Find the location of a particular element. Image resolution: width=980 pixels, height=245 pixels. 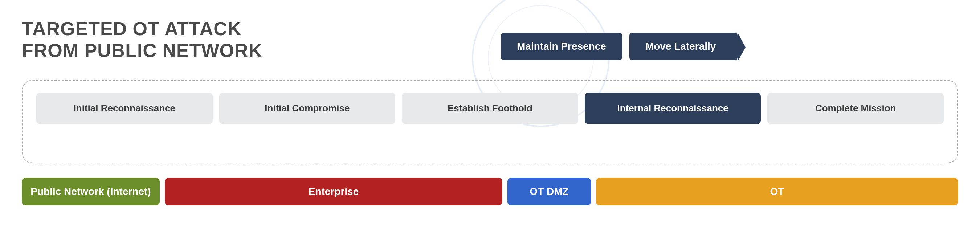

top-badges-row: Maintain Presence Move Laterally is located at coordinates (619, 46).